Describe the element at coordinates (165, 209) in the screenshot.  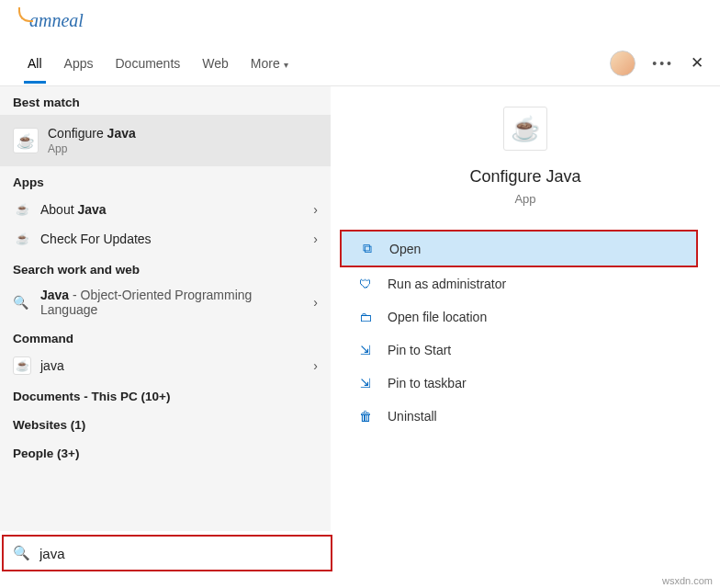
I see `apps-about-java: ☕ About Java ›` at that location.